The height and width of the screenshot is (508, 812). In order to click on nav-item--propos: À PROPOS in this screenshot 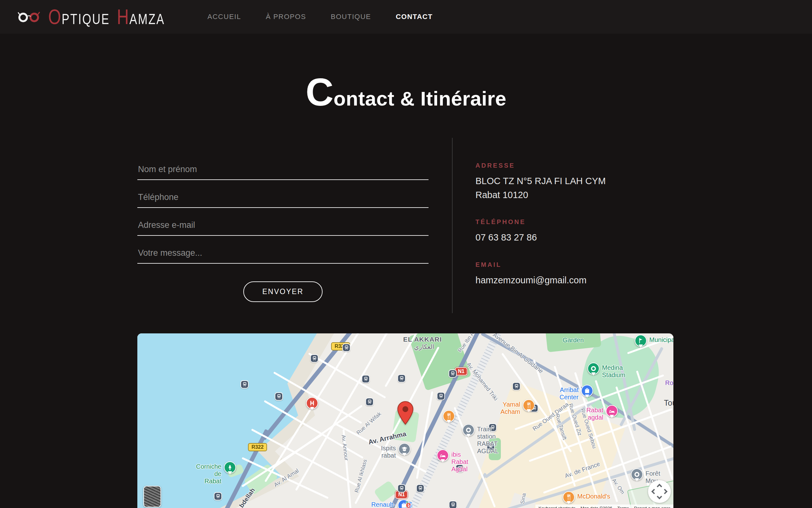, I will do `click(286, 17)`.